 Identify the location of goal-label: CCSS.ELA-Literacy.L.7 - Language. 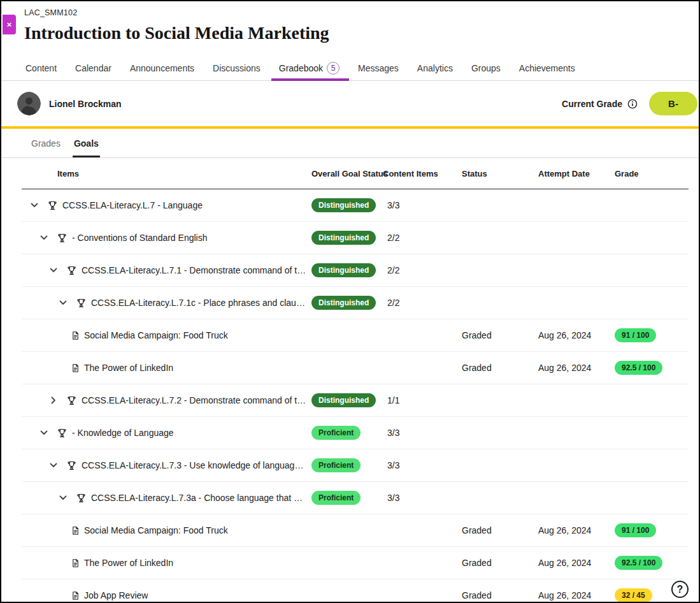
(132, 205).